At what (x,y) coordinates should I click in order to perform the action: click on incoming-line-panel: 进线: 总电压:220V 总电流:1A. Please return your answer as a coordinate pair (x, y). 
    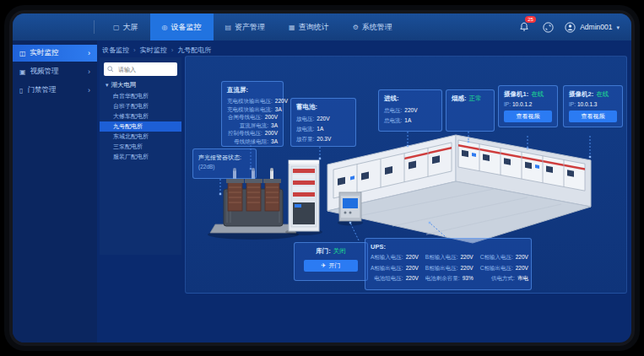
    Looking at the image, I should click on (410, 111).